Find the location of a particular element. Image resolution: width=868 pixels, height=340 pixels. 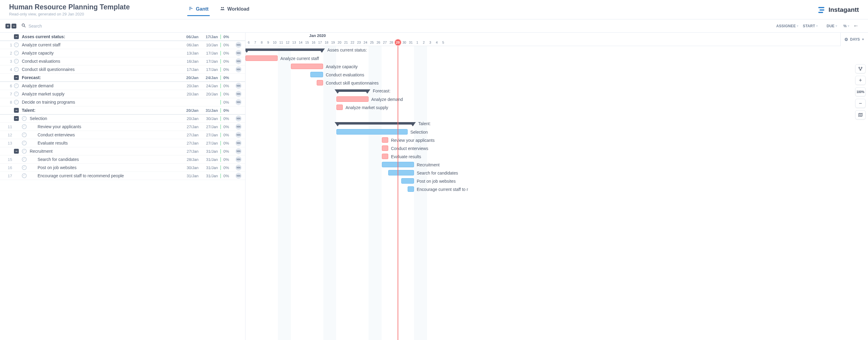

col-due: DUE▾ is located at coordinates (828, 26).